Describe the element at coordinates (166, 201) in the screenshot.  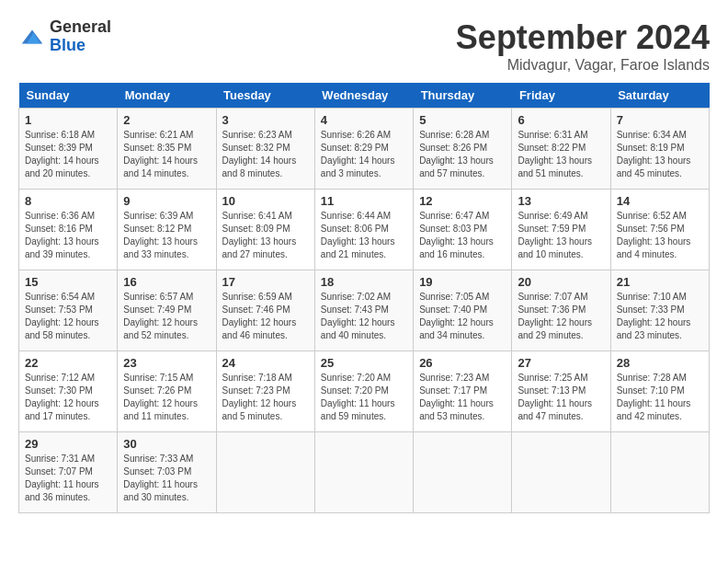
I see `day-number: 9` at that location.